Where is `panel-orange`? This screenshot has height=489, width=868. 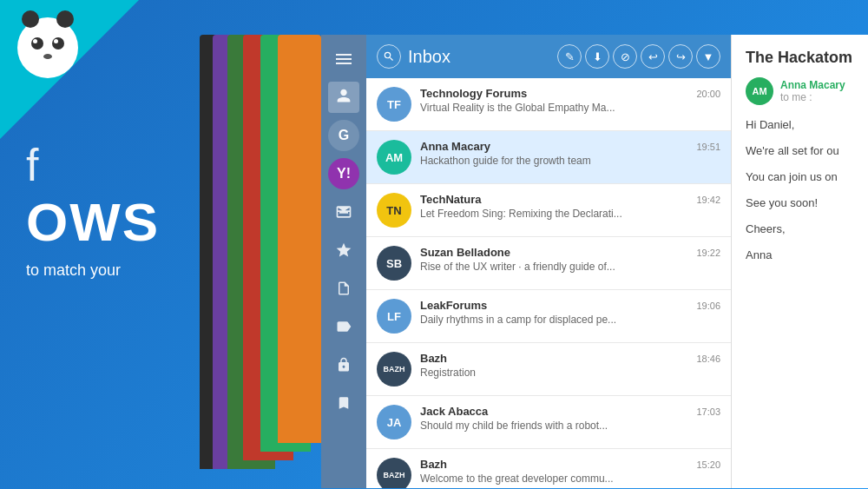 panel-orange is located at coordinates (299, 239).